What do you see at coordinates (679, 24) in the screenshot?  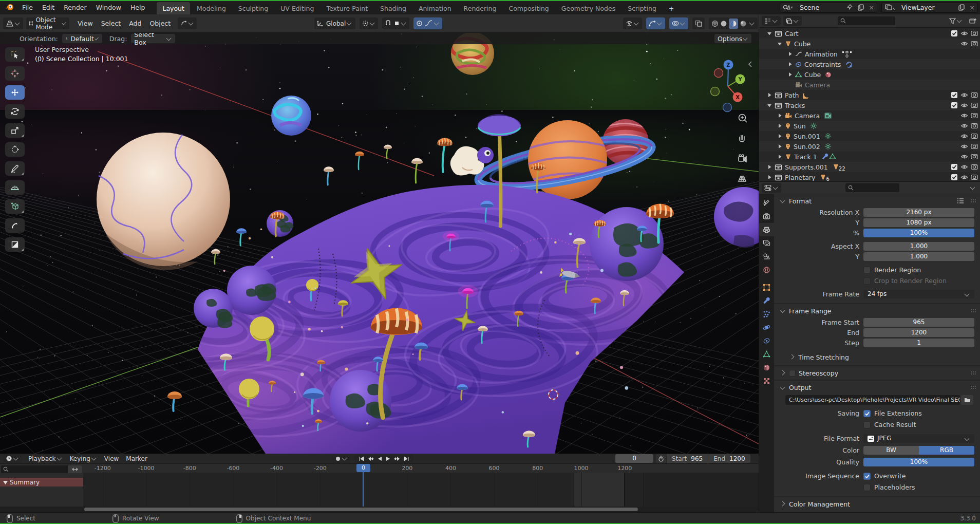 I see `overlays-toggle` at bounding box center [679, 24].